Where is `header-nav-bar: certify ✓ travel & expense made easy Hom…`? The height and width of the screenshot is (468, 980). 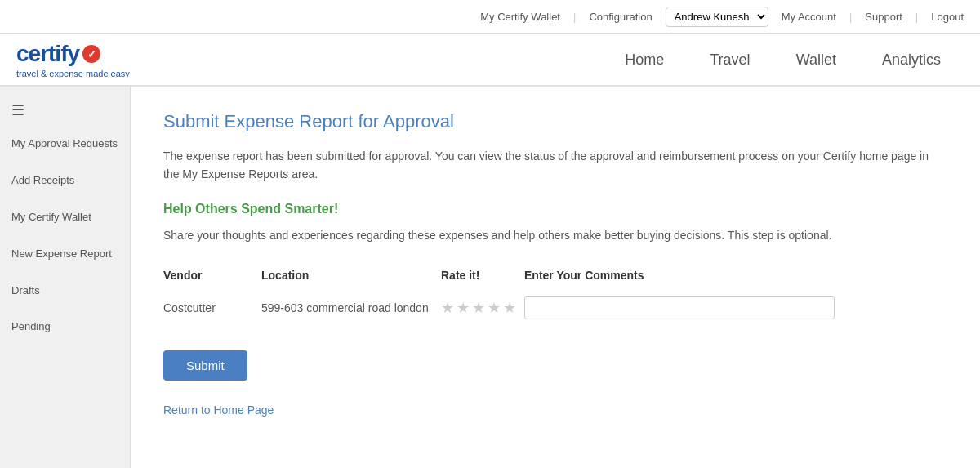
header-nav-bar: certify ✓ travel & expense made easy Hom… is located at coordinates (490, 60).